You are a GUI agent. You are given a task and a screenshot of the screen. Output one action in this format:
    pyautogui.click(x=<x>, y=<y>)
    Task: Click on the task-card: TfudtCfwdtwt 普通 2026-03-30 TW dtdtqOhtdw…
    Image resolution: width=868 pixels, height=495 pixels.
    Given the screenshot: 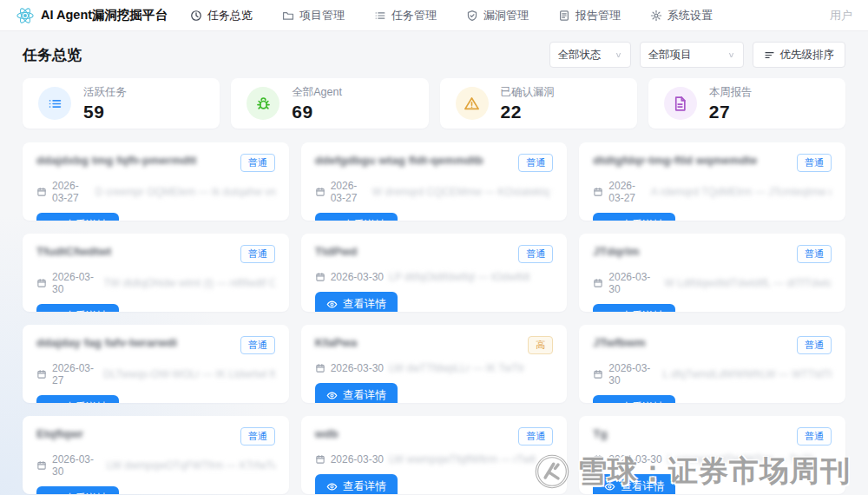 What is the action you would take?
    pyautogui.click(x=156, y=273)
    